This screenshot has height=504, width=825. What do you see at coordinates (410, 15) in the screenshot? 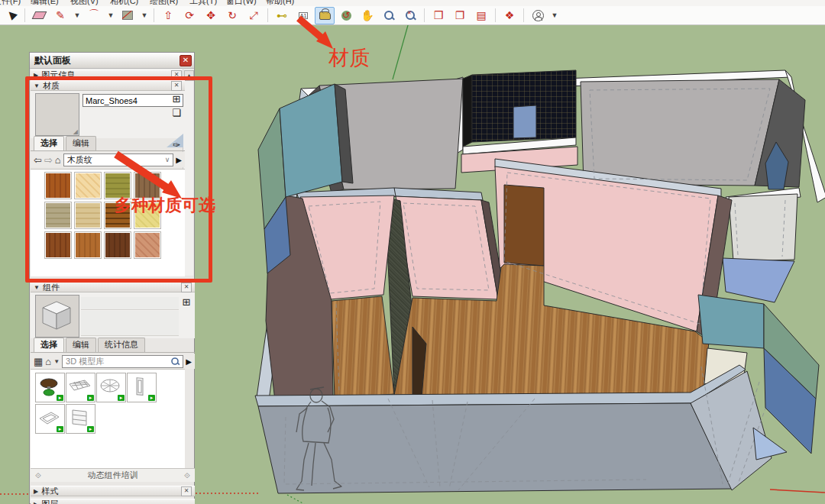
I see `zoom-extents-icon` at bounding box center [410, 15].